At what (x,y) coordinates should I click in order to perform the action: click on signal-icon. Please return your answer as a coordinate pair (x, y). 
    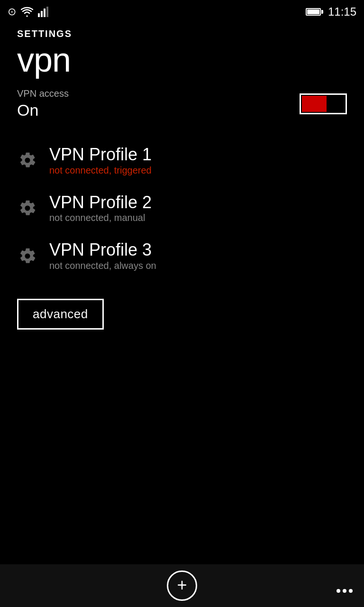
    Looking at the image, I should click on (44, 12).